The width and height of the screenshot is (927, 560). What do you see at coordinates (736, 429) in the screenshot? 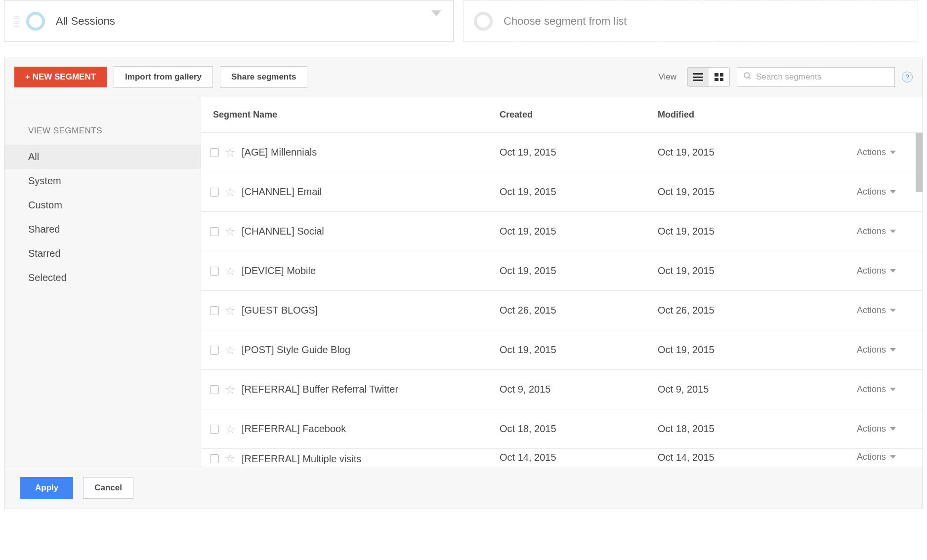
I see `segment-modified: Oct 18, 2015` at bounding box center [736, 429].